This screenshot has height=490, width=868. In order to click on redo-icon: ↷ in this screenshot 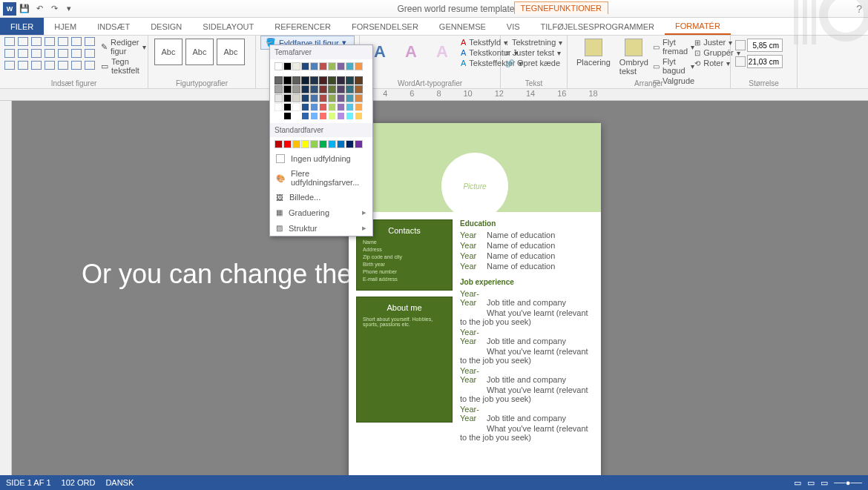, I will do `click(54, 9)`.